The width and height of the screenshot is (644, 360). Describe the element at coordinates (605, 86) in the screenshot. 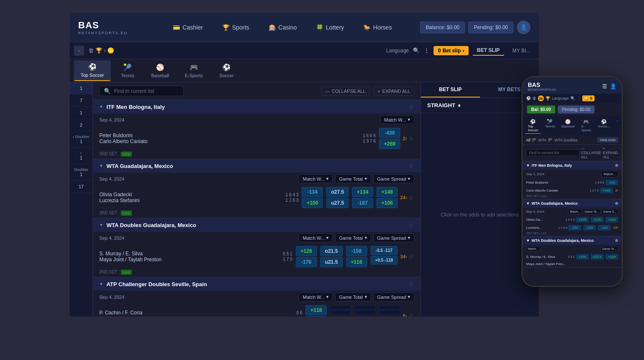

I see `phone-menu-icon: ☰` at that location.